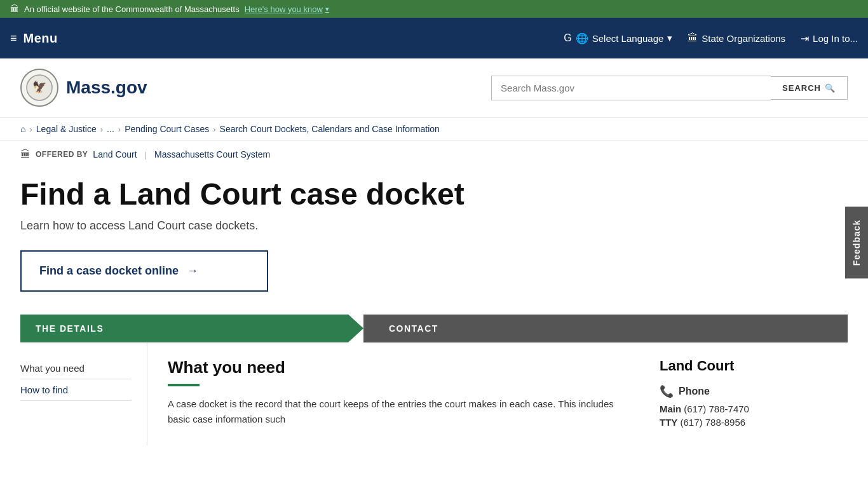  I want to click on search-button-label: SEARCH, so click(802, 88).